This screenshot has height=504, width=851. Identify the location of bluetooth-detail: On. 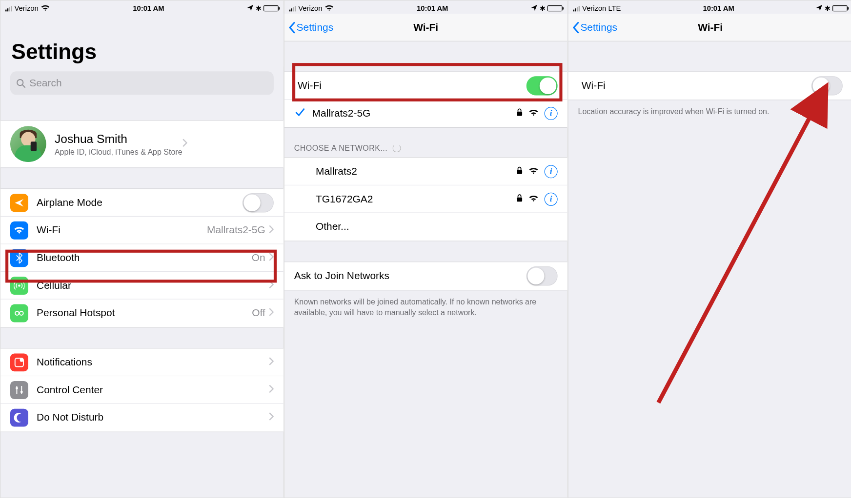
(259, 258).